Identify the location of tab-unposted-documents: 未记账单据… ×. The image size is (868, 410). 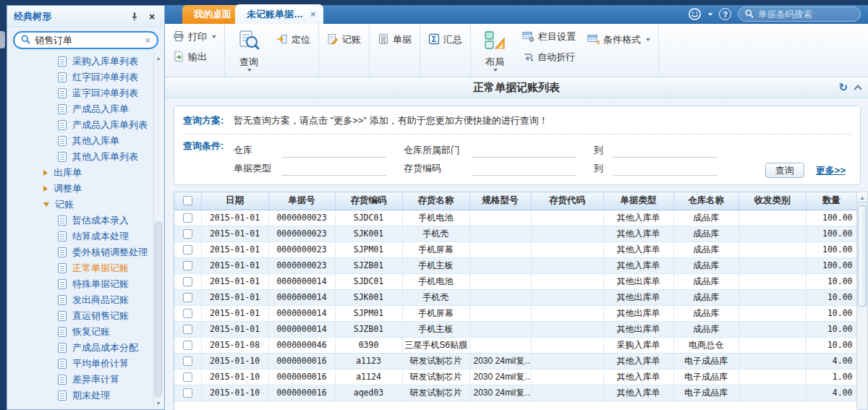
(279, 14).